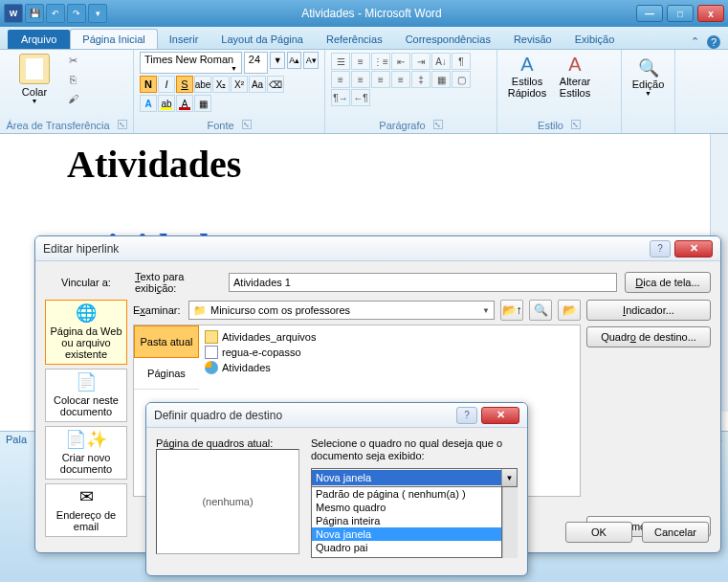 The height and width of the screenshot is (582, 728). I want to click on subscript-button: X₂, so click(221, 84).